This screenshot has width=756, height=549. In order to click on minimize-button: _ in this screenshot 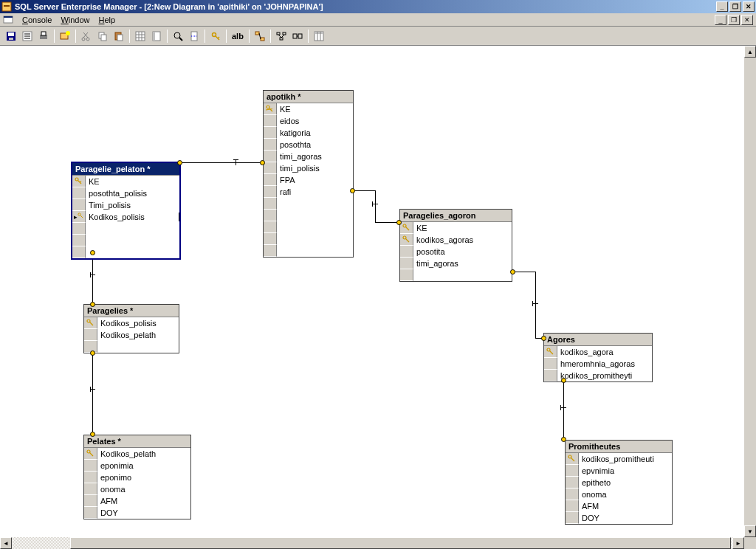, I will do `click(722, 7)`.